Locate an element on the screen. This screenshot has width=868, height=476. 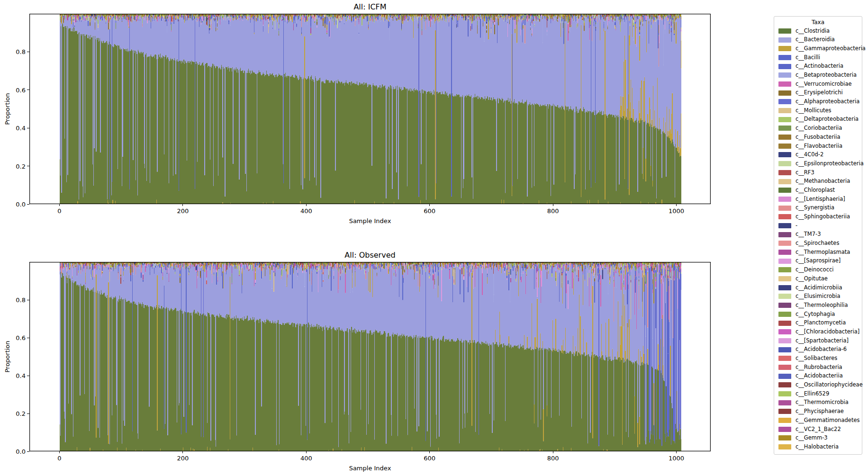
legend-item-label: c__Gammaproteobacteria is located at coordinates (831, 49).